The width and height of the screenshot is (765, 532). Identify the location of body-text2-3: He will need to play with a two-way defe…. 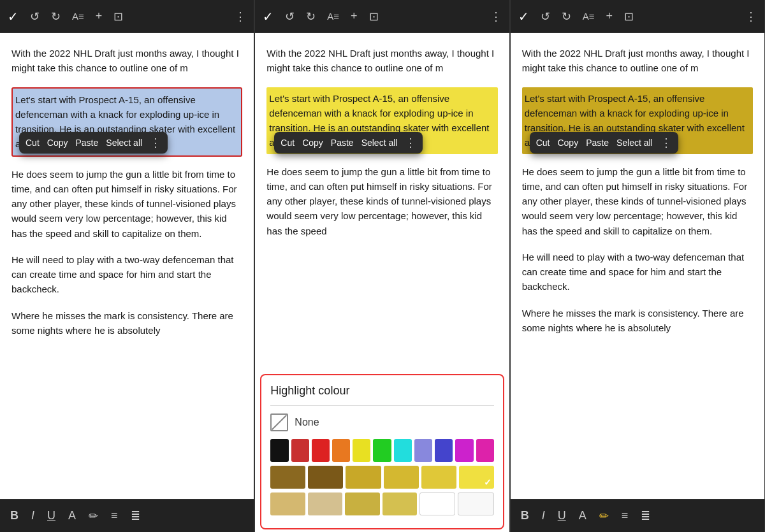
(638, 272).